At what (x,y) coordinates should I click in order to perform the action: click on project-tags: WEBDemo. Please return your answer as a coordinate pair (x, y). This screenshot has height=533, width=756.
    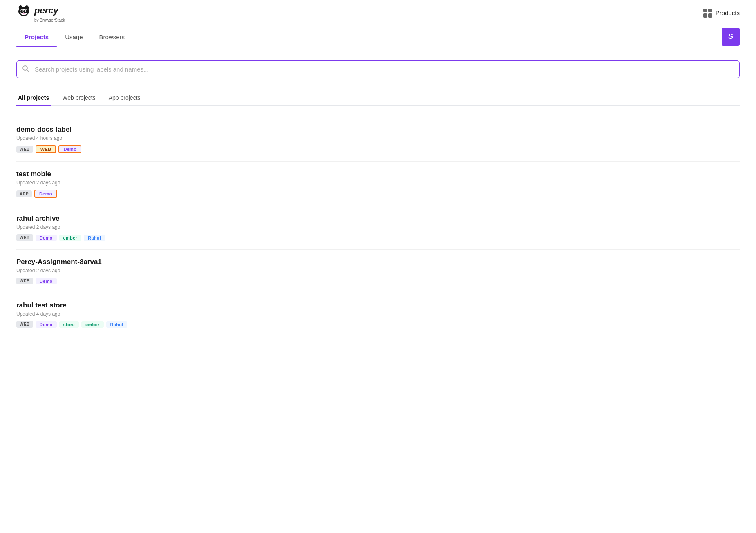
    Looking at the image, I should click on (378, 281).